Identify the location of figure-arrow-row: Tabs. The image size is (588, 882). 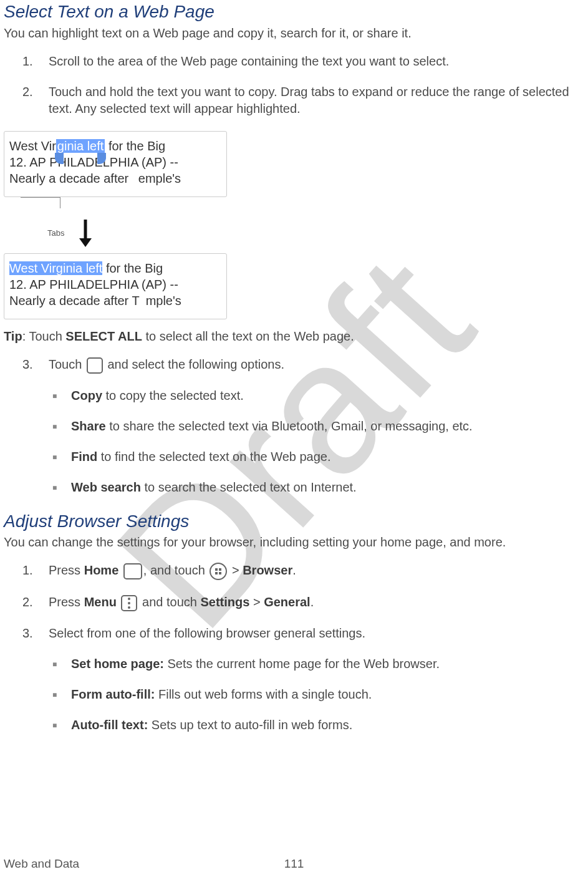
(115, 231).